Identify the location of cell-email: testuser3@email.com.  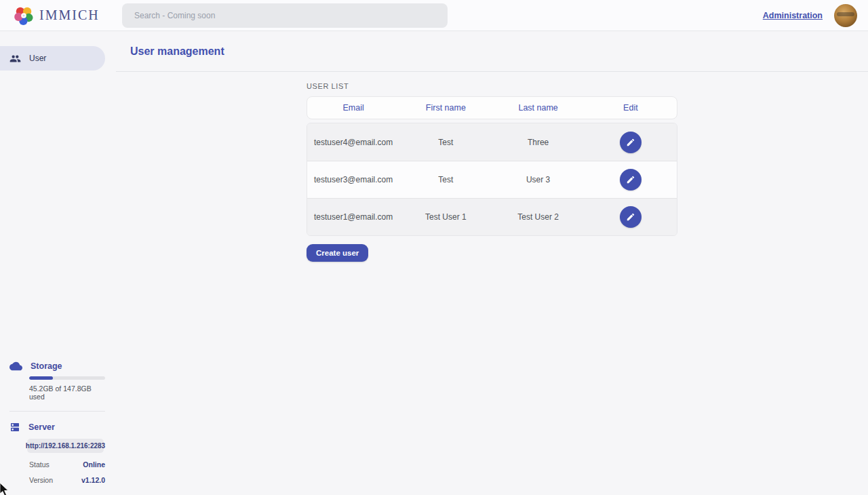
(353, 180).